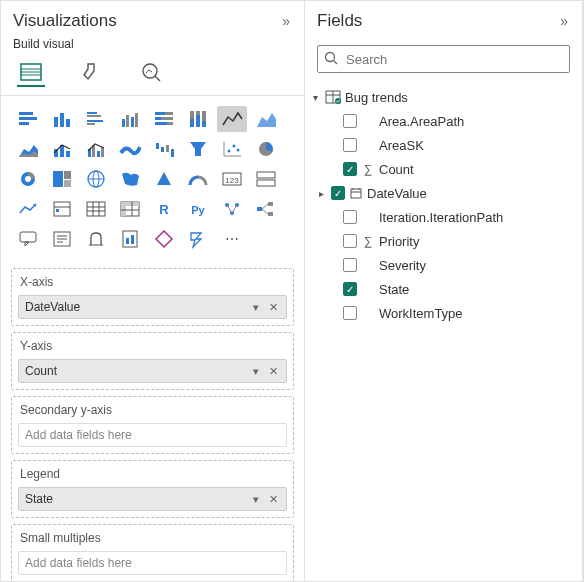 This screenshot has width=584, height=582. What do you see at coordinates (232, 119) in the screenshot?
I see `line-chart-icon` at bounding box center [232, 119].